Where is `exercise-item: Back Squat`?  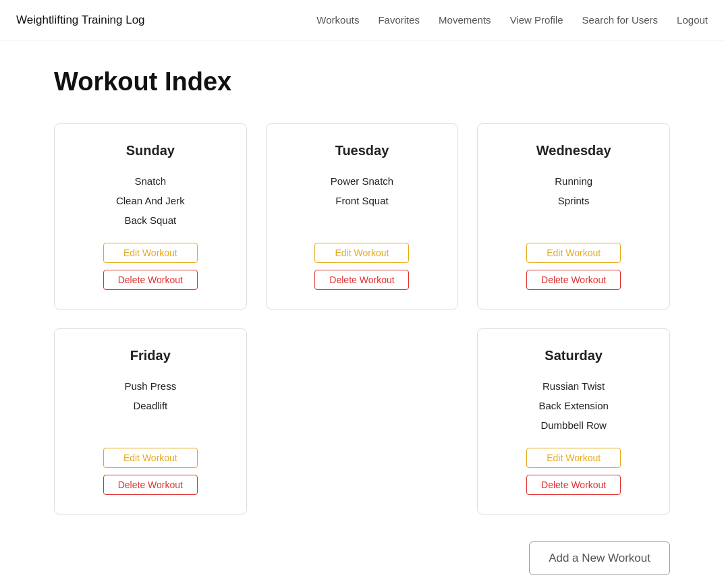
exercise-item: Back Squat is located at coordinates (150, 220).